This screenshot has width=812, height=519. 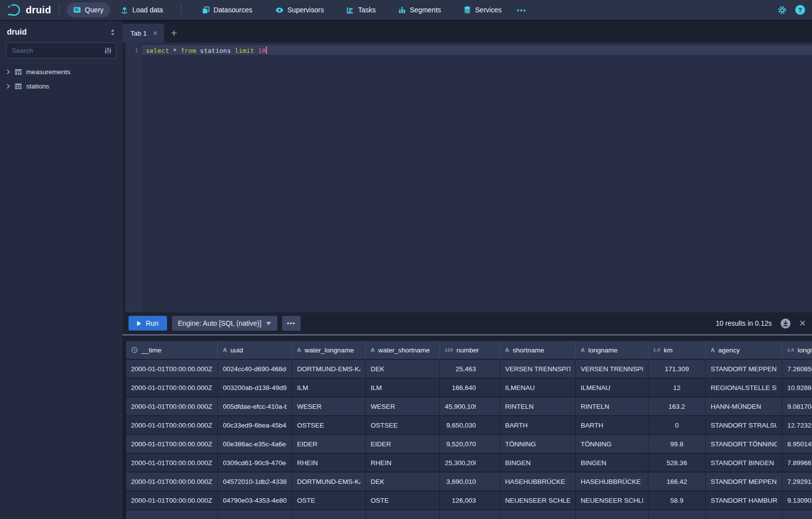 I want to click on column-header-agency: Aagency, so click(x=744, y=350).